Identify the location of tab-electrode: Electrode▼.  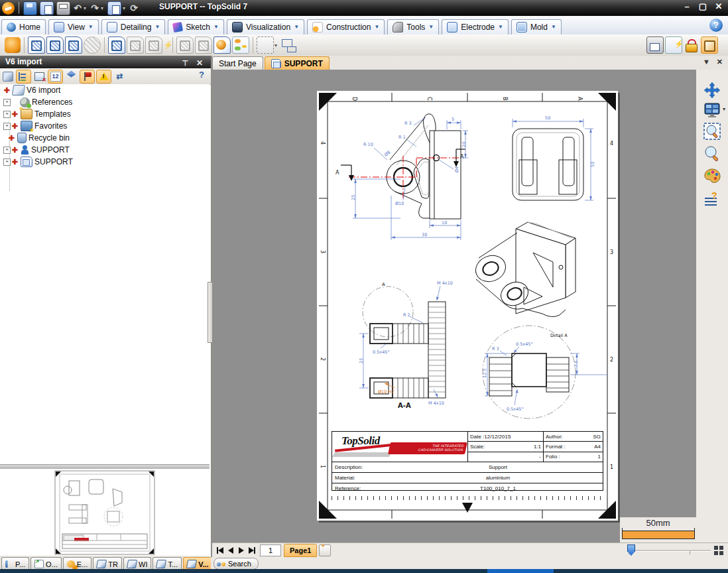
(475, 27).